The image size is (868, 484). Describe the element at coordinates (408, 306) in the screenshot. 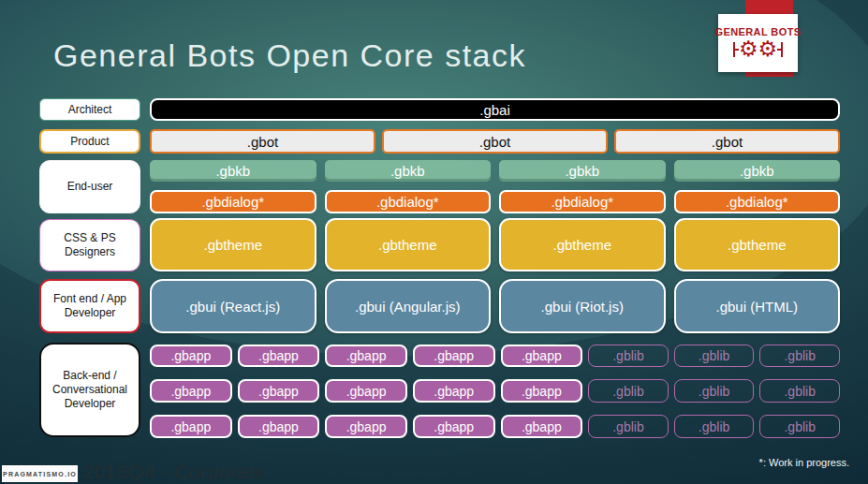

I see `gbui-angular-box: .gbui (Angular.js)` at that location.